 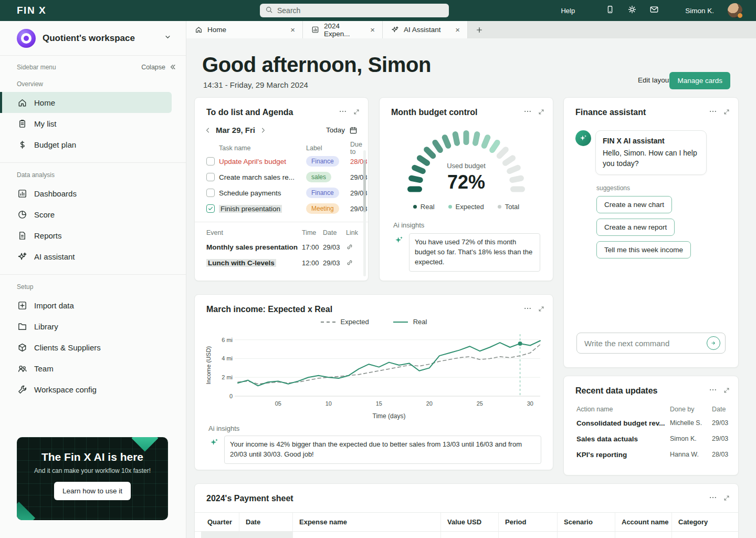 I want to click on collapse-button: Colapse, so click(x=159, y=67).